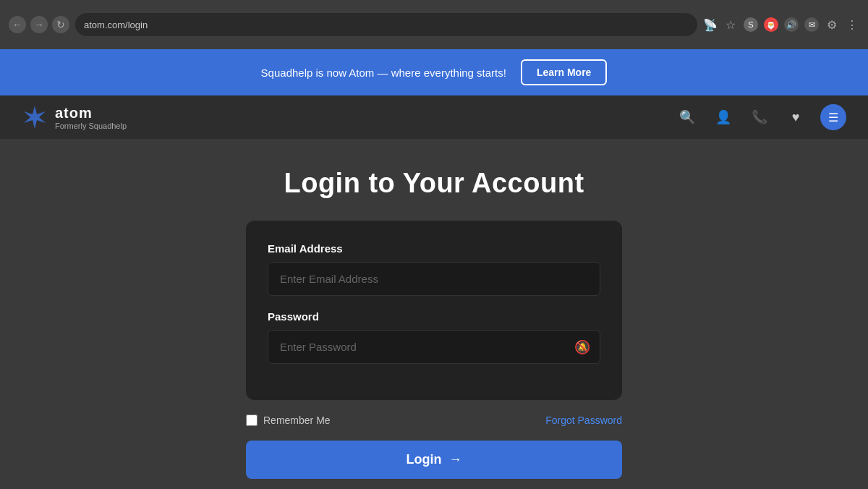 The image size is (868, 489). What do you see at coordinates (297, 420) in the screenshot?
I see `remember-me-label: Remember Me` at bounding box center [297, 420].